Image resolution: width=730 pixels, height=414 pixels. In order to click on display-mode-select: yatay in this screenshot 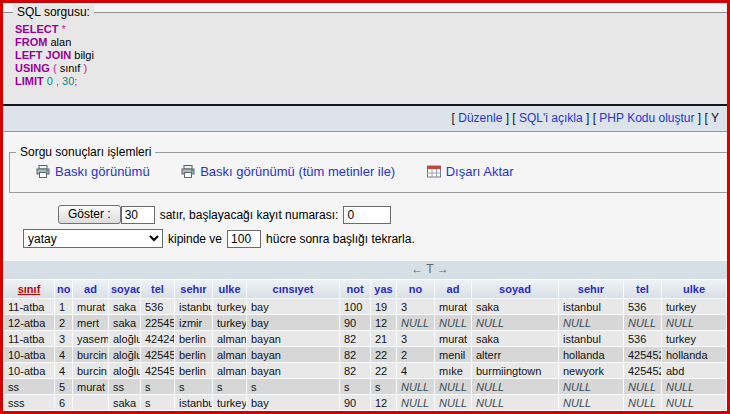, I will do `click(93, 238)`.